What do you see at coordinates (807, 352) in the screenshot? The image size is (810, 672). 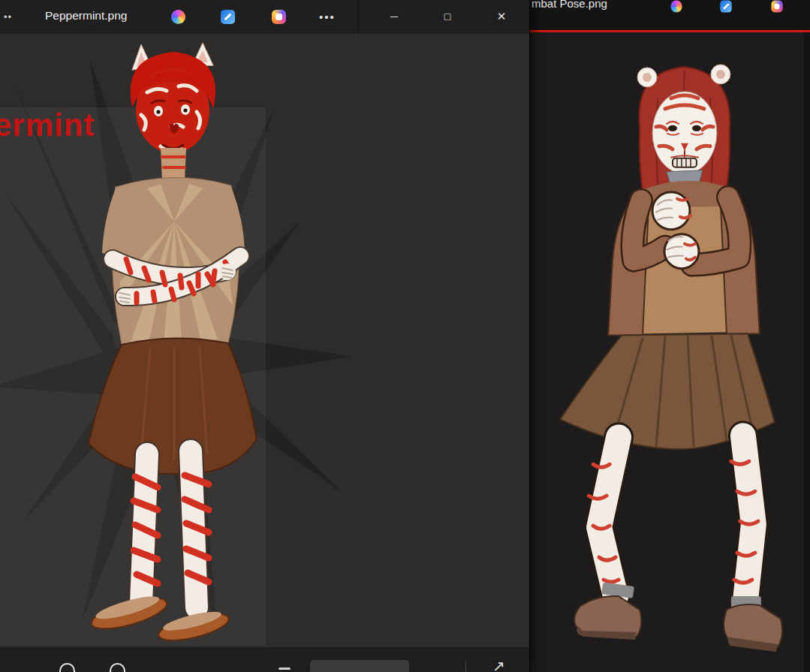 I see `right-edge-strip` at bounding box center [807, 352].